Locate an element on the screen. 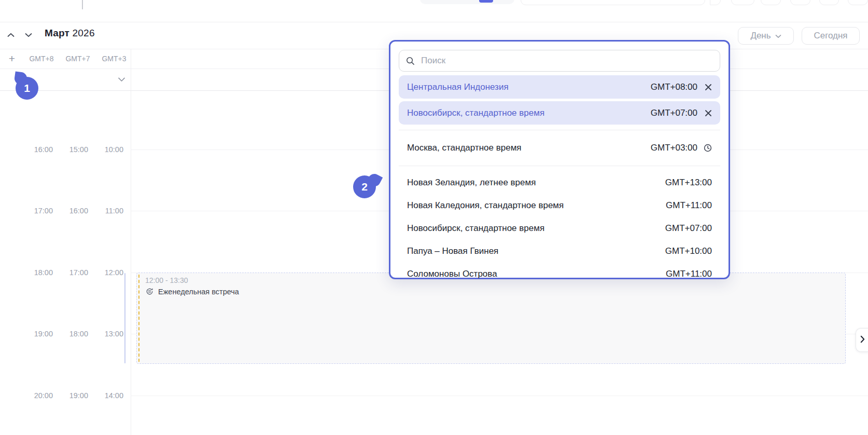  toolbar-active-indicator is located at coordinates (486, 1).